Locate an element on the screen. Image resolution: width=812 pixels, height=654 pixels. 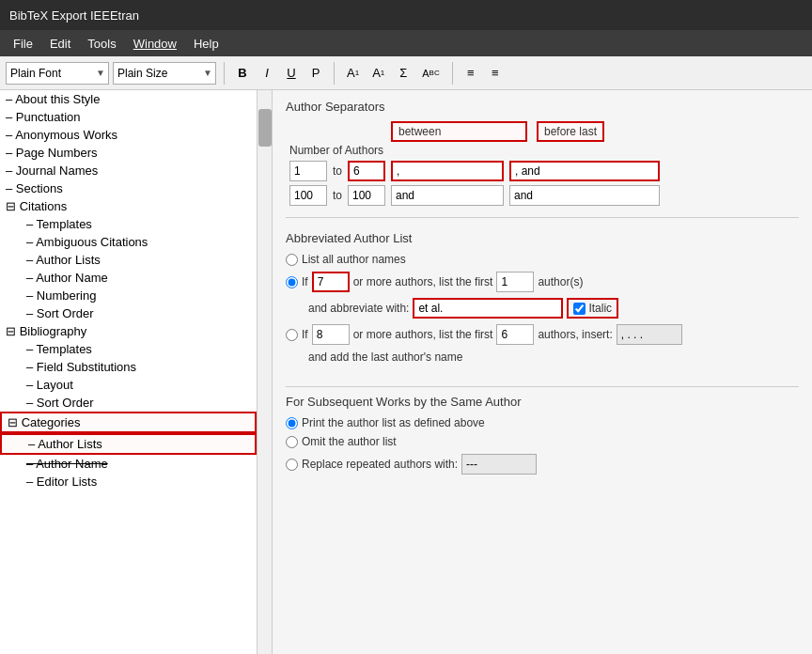
radio-if-7-suffix: author(s) is located at coordinates (560, 282).